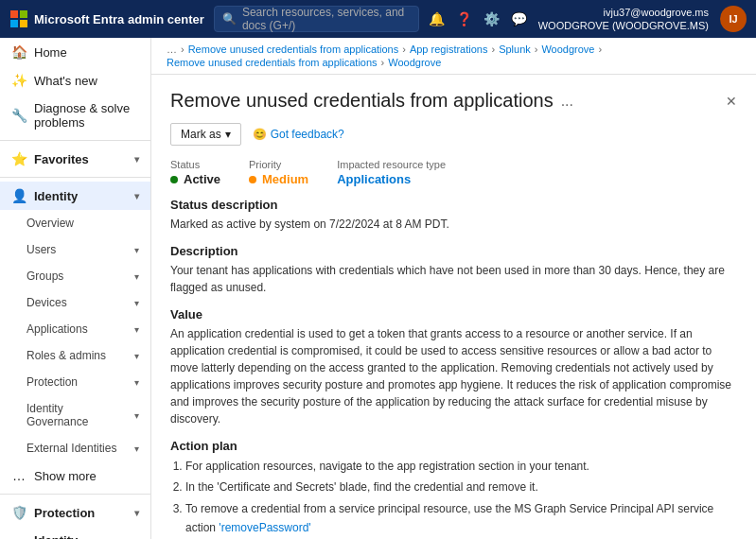  What do you see at coordinates (568, 49) in the screenshot?
I see `breadcrumb-item-4: Woodgrove` at bounding box center [568, 49].